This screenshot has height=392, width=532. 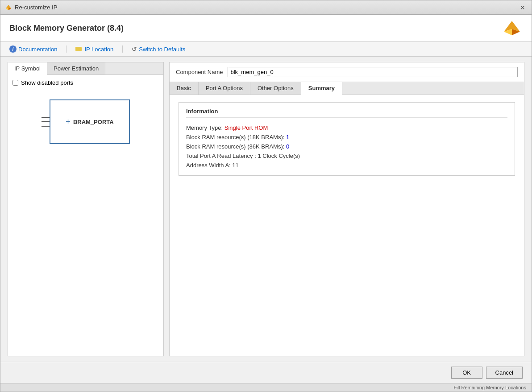 What do you see at coordinates (266, 29) in the screenshot?
I see `dialog-header: Block Memory Generator (8.4)` at bounding box center [266, 29].